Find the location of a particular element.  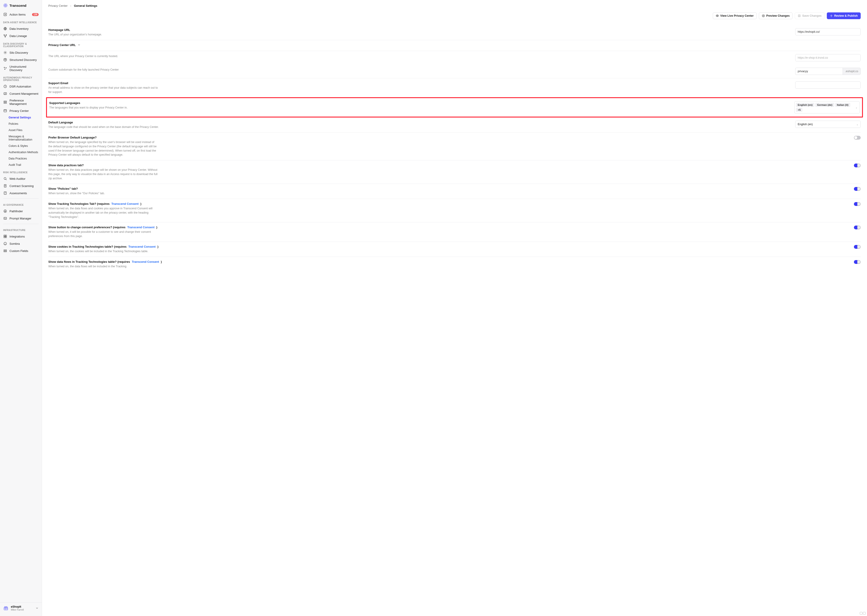

nav-web-auditor: Web Auditor is located at coordinates (21, 178).